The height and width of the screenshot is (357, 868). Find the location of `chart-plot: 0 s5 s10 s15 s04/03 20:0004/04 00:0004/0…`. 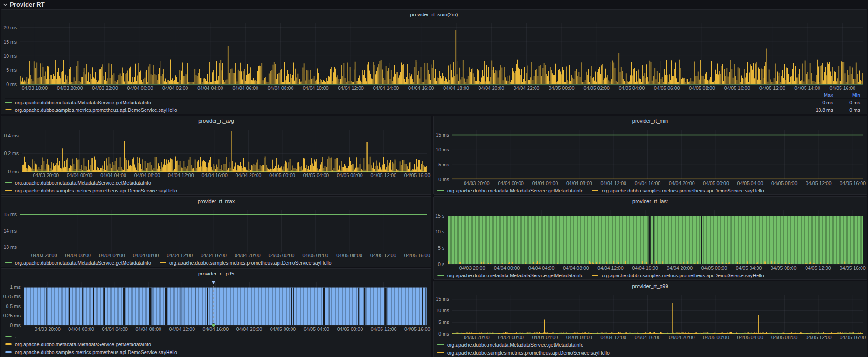

chart-plot: 0 s5 s10 s15 s04/03 20:0004/04 00:0004/0… is located at coordinates (650, 239).